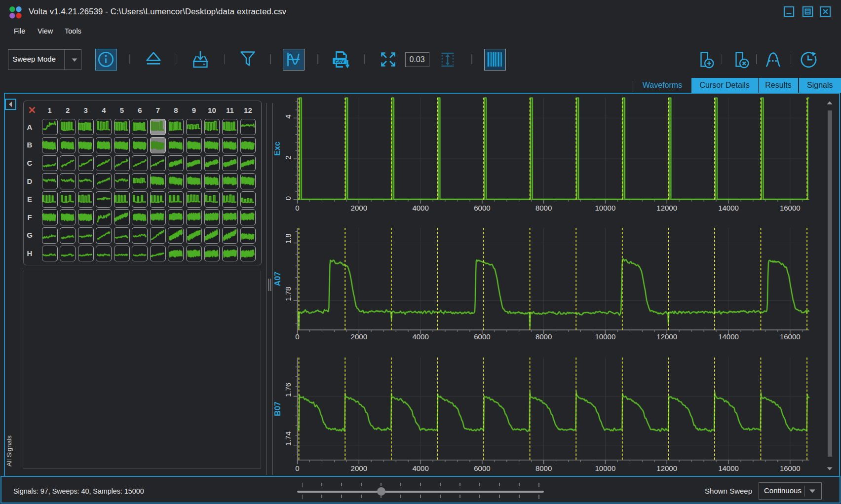 The width and height of the screenshot is (841, 504). Describe the element at coordinates (340, 61) in the screenshot. I see `svg-text: CSV` at that location.